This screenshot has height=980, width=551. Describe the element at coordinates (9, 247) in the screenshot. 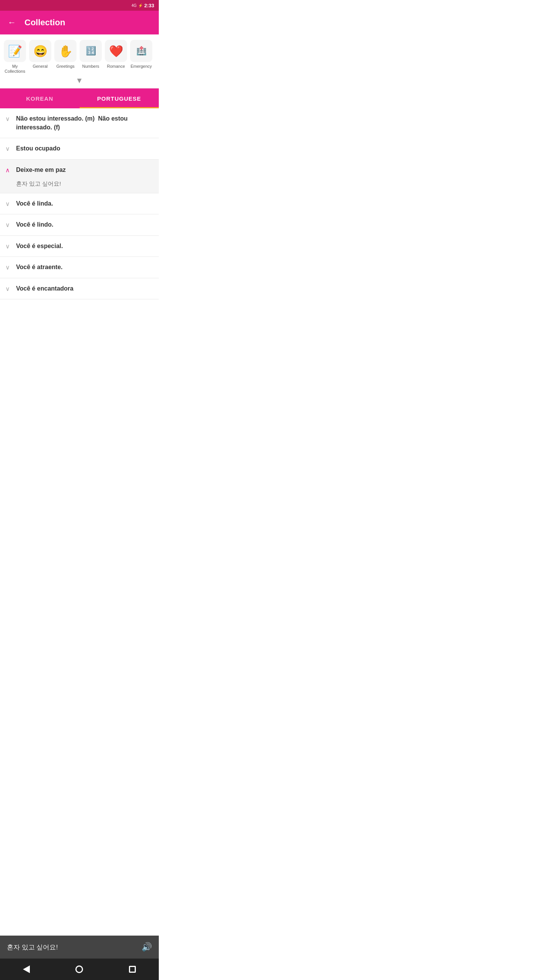

I see `phrase-chevron-6: ∨` at that location.